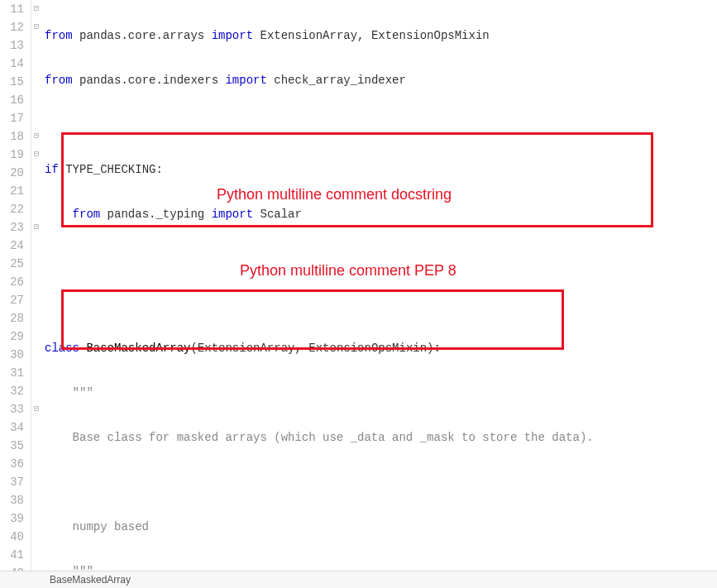 The image size is (717, 588). Describe the element at coordinates (12, 100) in the screenshot. I see `line-number: 16` at that location.